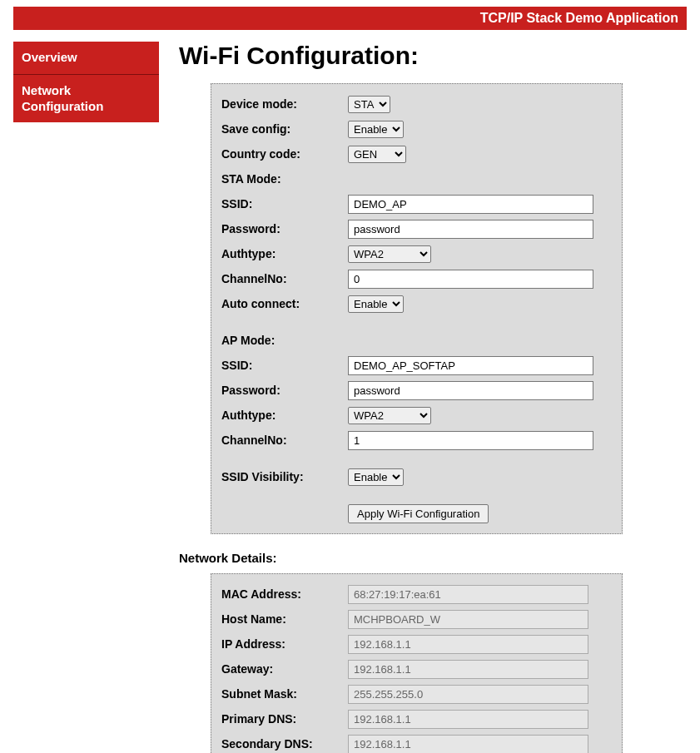  What do you see at coordinates (376, 305) in the screenshot?
I see `sta-autoconnect-select: Enable` at bounding box center [376, 305].